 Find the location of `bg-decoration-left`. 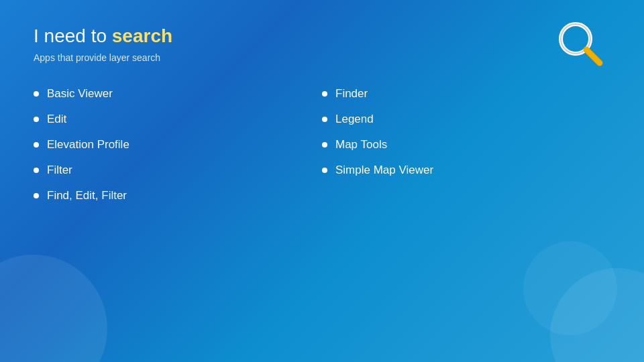

bg-decoration-left is located at coordinates (54, 308).